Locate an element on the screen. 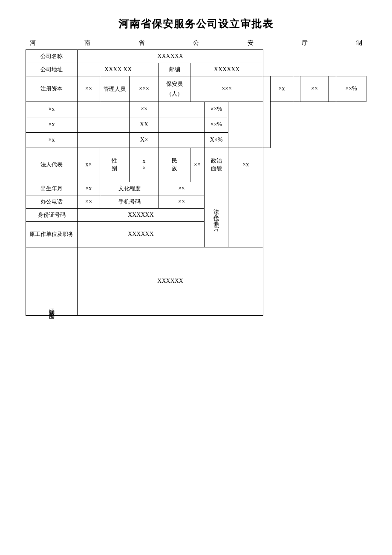  office-phone-value: ×× is located at coordinates (89, 201).